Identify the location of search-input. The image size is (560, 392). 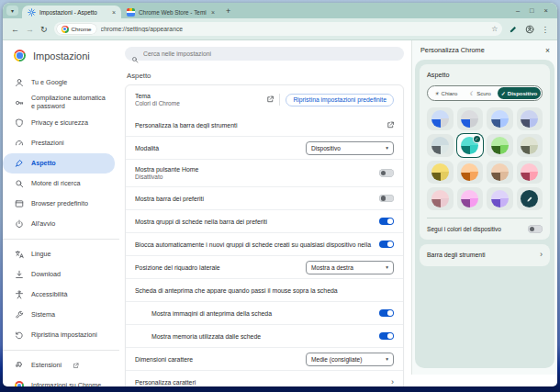
(264, 53).